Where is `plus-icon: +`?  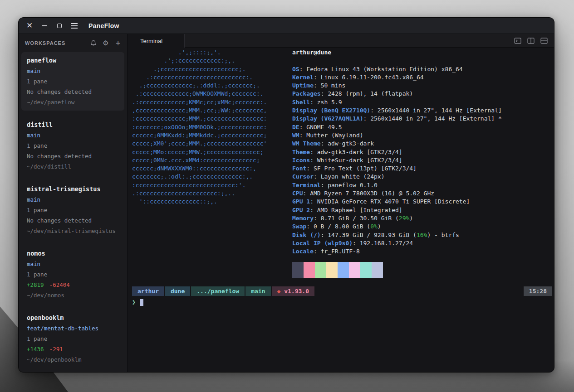 plus-icon: + is located at coordinates (118, 43).